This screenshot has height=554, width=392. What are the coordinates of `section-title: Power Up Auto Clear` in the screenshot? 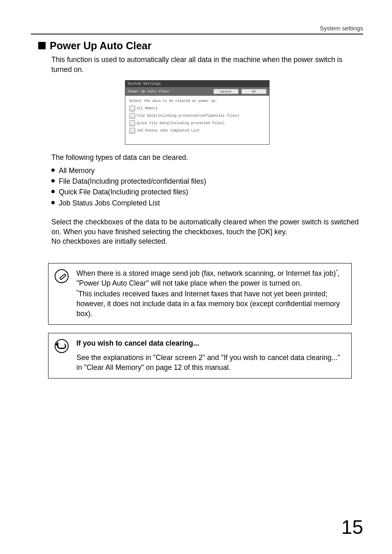 It's located at (101, 46).